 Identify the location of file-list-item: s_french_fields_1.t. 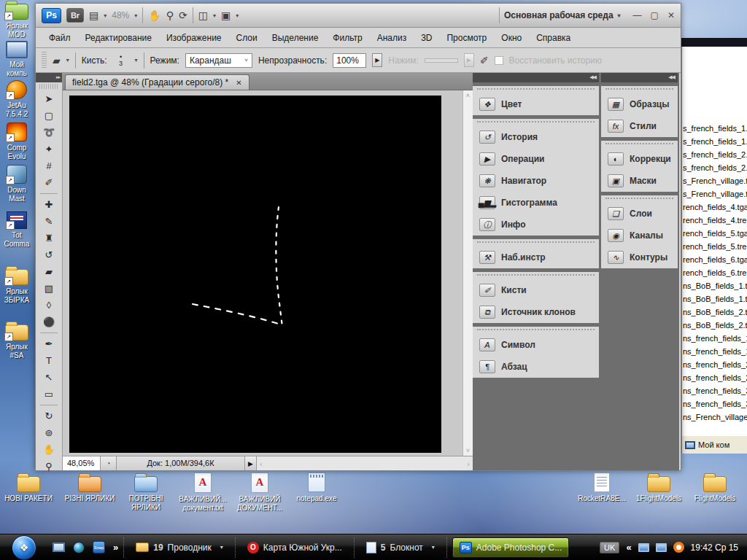
(715, 131).